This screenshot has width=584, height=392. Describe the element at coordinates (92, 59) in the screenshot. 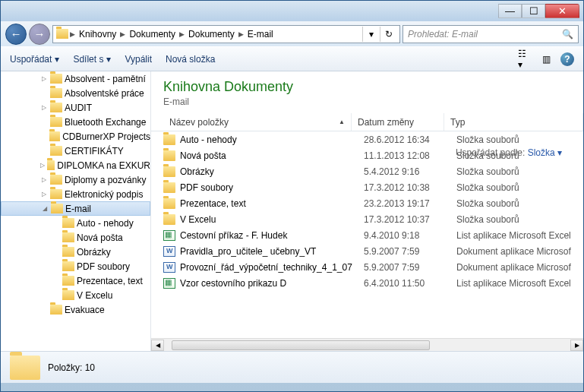

I see `share-menu: Sdílet s ▾` at that location.